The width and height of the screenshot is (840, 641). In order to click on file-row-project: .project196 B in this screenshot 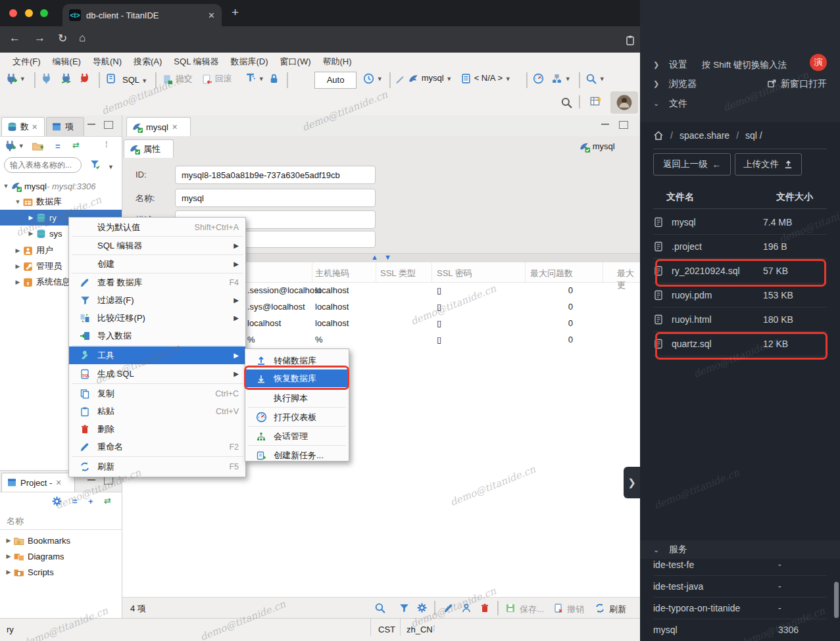, I will do `click(740, 247)`.